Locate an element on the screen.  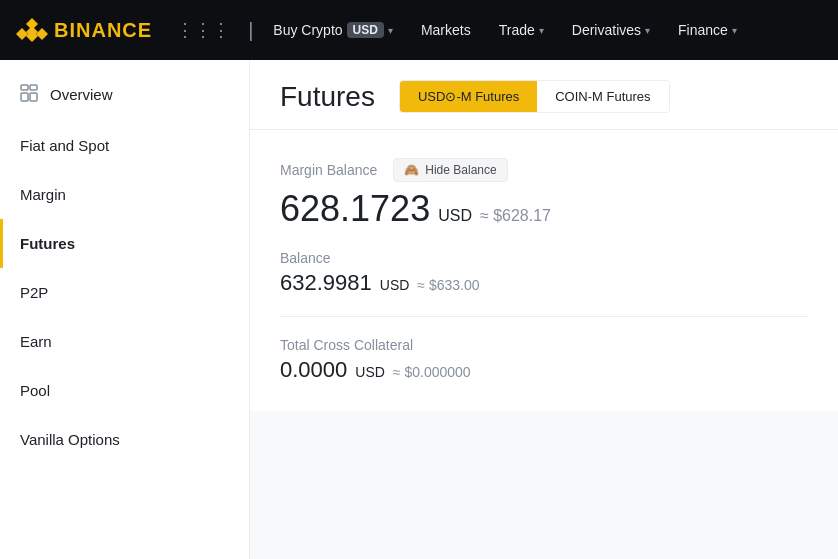
sidebar-item-overview: Overview is located at coordinates (124, 94).